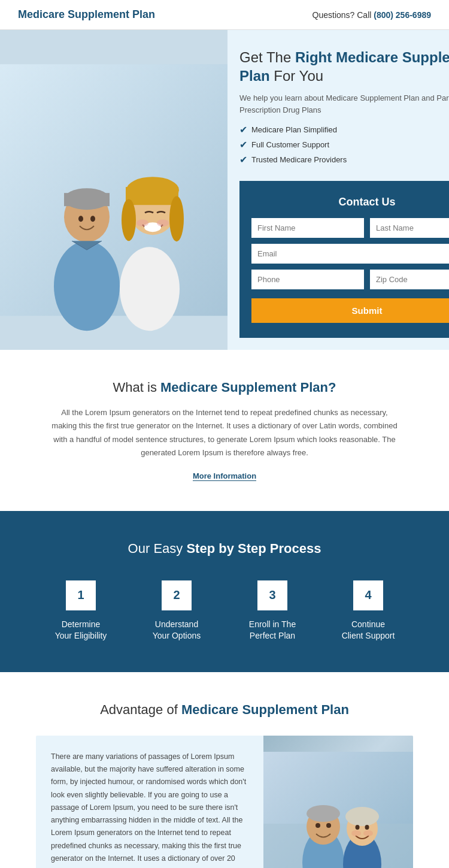 This screenshot has height=868, width=449. I want to click on question-text: Questions? Call, so click(344, 15).